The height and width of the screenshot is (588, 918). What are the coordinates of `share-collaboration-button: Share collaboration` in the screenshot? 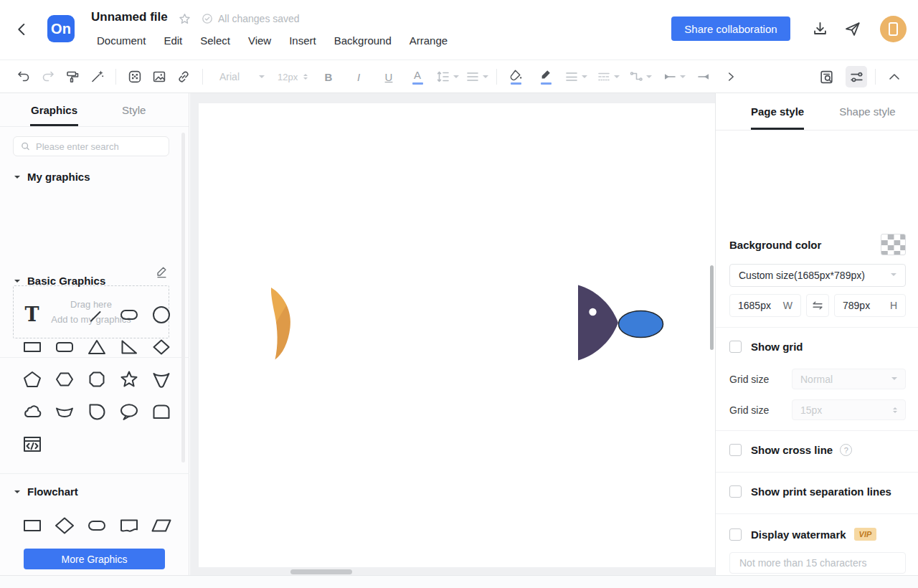 It's located at (731, 29).